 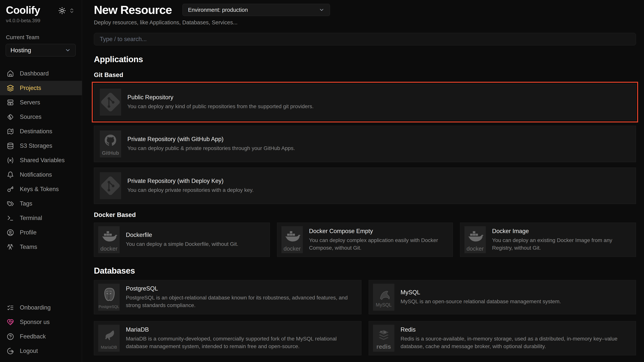 What do you see at coordinates (182, 240) in the screenshot?
I see `card-dockerfile: docker Dockerfile You can deploy a simpl…` at bounding box center [182, 240].